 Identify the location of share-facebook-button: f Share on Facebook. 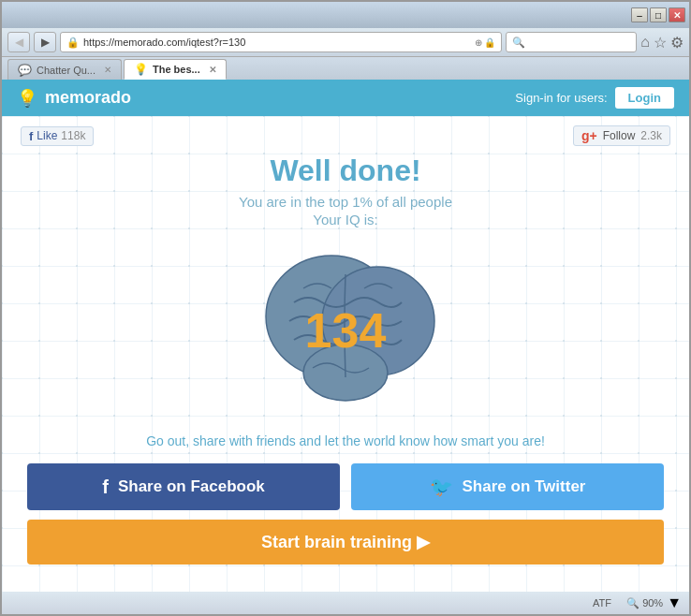
(184, 487).